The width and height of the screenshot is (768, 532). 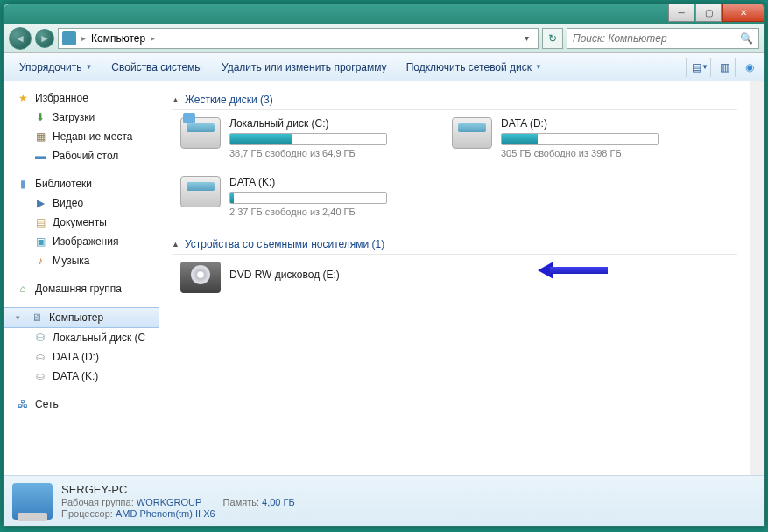 What do you see at coordinates (384, 67) in the screenshot?
I see `command-bar: Упорядочить ▼ Свойства системы Удалить и…` at bounding box center [384, 67].